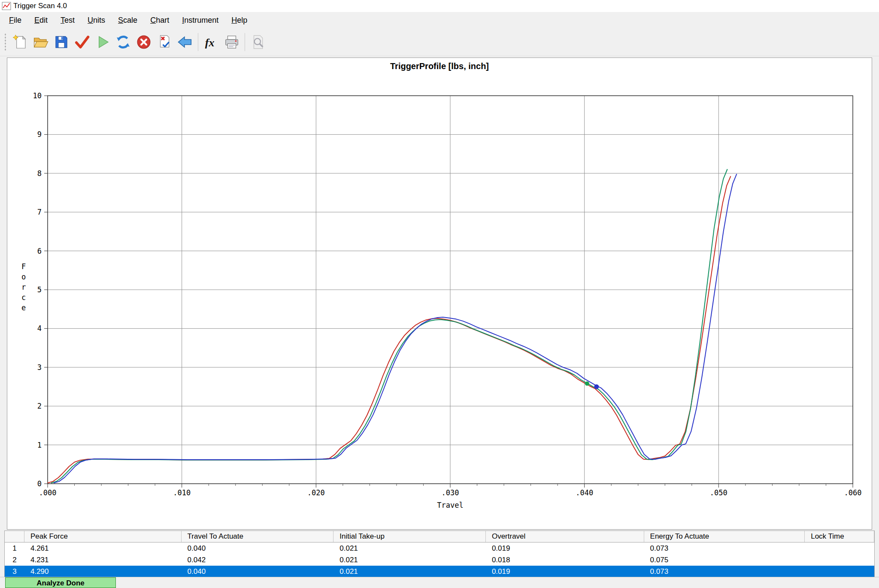  What do you see at coordinates (40, 6) in the screenshot?
I see `window-title: Trigger Scan 4.0` at bounding box center [40, 6].